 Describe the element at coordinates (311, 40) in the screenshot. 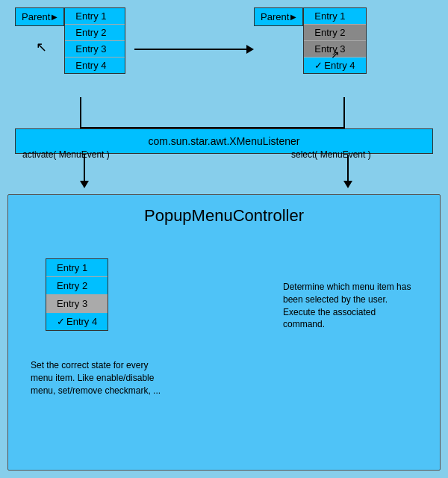

I see `right-menu-group: Parent ▶ Entry 1 Entry 2 Entry 3 Entry 4` at that location.